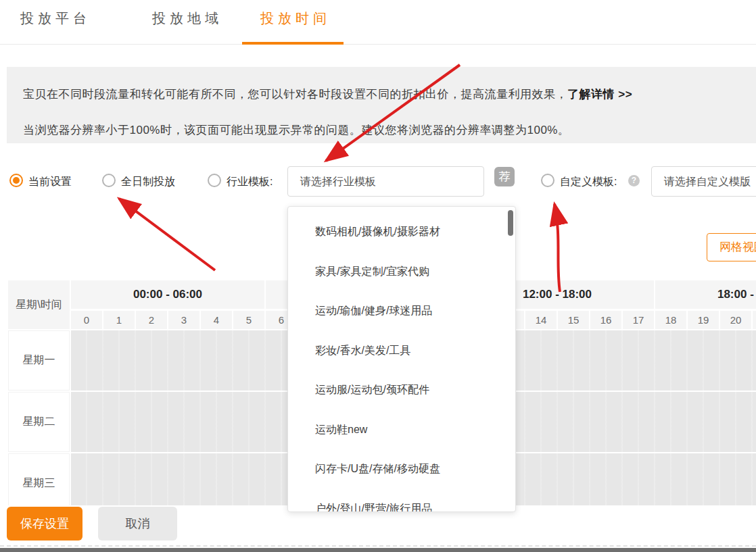 This screenshot has height=552, width=756. Describe the element at coordinates (16, 180) in the screenshot. I see `radio-current-settings` at that location.